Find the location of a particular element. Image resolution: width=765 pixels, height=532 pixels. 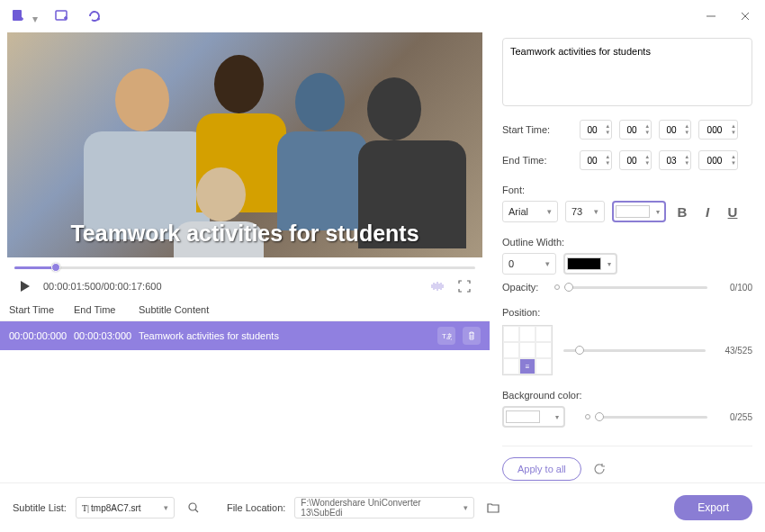

waveform-icon is located at coordinates (437, 286).